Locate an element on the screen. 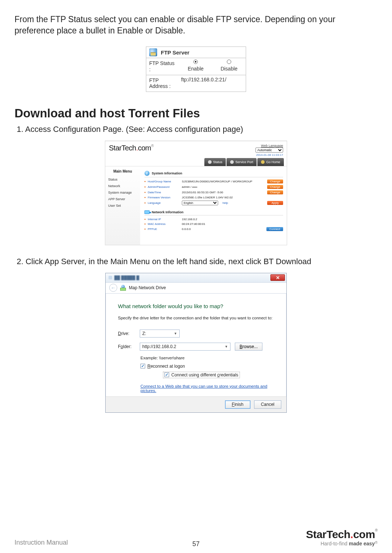 This screenshot has height=553, width=392. dialog-question: What network folder would you like to ma… is located at coordinates (196, 306).